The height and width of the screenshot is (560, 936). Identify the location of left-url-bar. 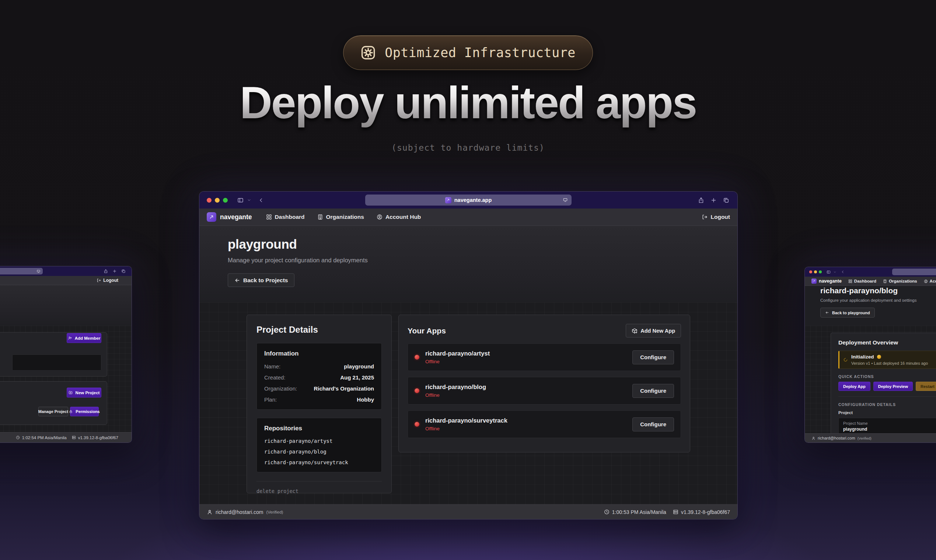
(21, 271).